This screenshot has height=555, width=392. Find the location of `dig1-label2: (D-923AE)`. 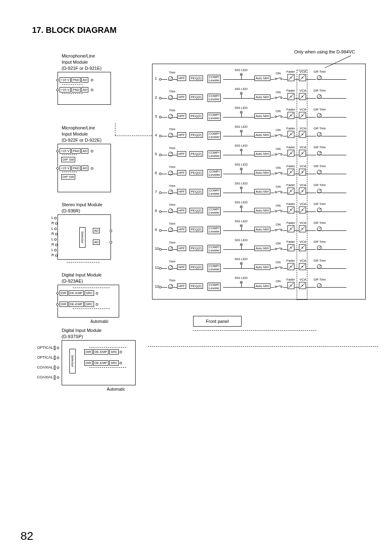

dig1-label2: (D-923AE) is located at coordinates (103, 281).